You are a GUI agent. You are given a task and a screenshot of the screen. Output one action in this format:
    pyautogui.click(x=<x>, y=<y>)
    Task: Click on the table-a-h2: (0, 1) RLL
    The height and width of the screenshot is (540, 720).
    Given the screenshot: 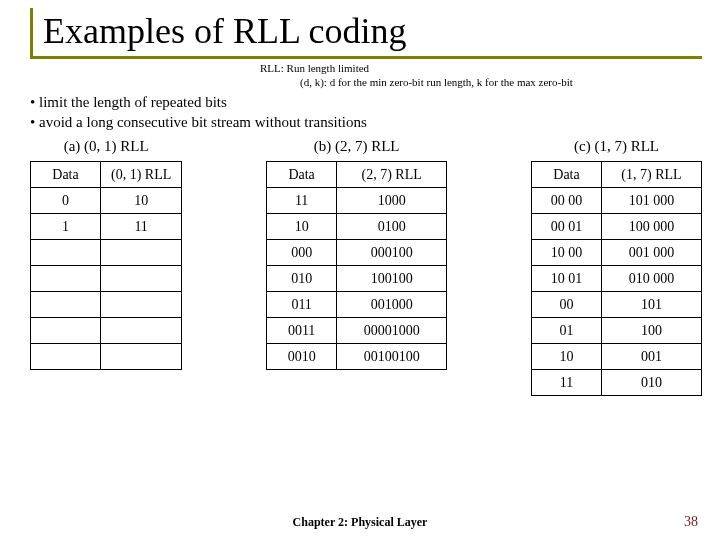 What is the action you would take?
    pyautogui.click(x=142, y=175)
    